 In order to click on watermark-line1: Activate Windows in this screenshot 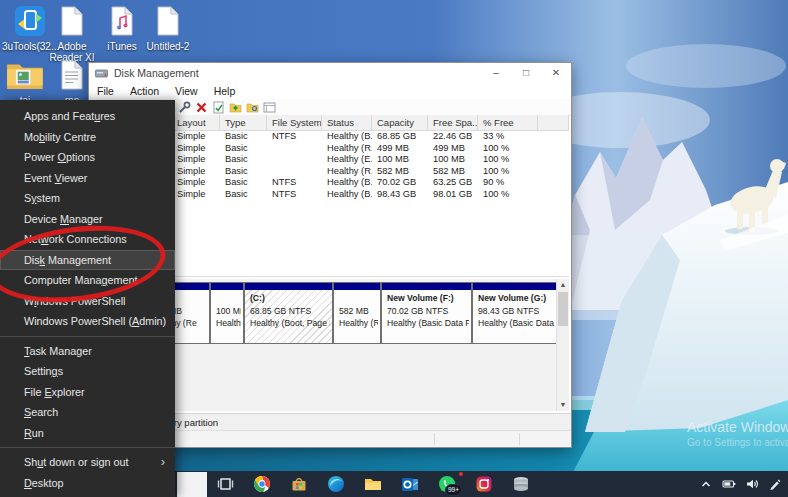, I will do `click(738, 427)`.